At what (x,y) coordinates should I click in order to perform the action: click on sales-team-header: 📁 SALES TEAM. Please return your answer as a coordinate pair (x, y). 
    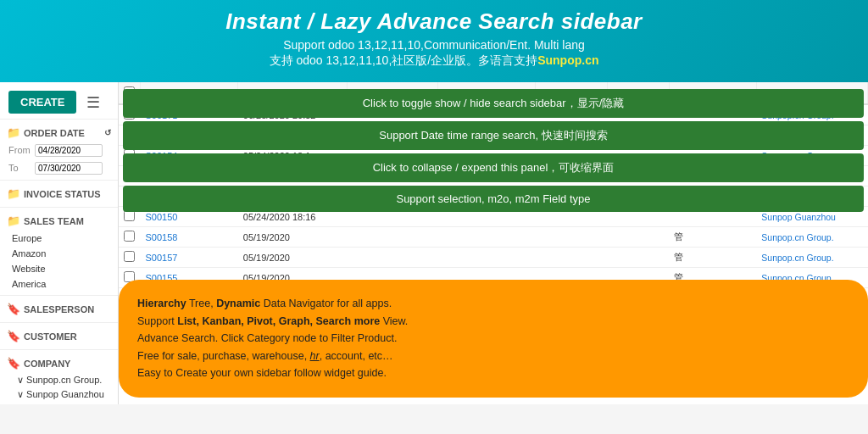
    Looking at the image, I should click on (59, 220).